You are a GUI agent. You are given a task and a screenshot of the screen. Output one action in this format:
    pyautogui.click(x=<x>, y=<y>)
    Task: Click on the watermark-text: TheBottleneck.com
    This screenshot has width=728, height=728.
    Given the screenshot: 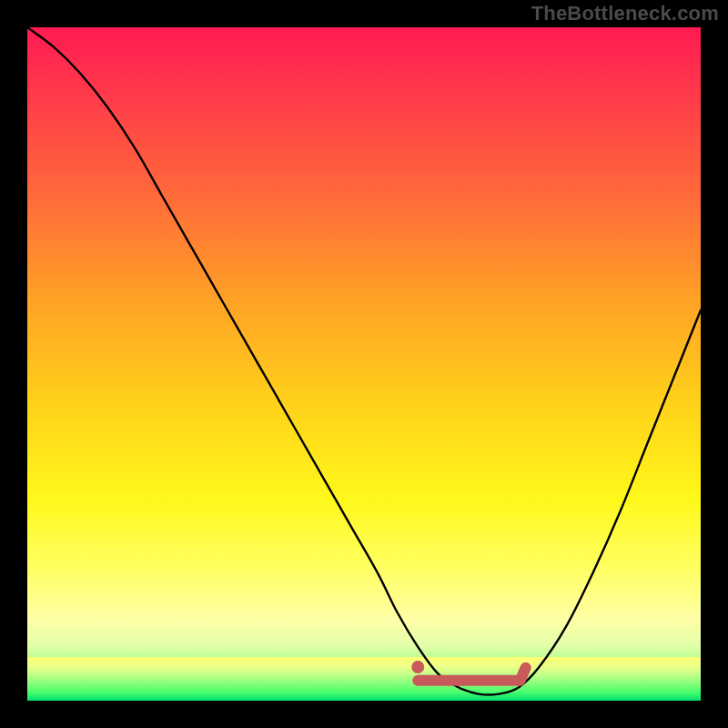 What is the action you would take?
    pyautogui.click(x=625, y=14)
    